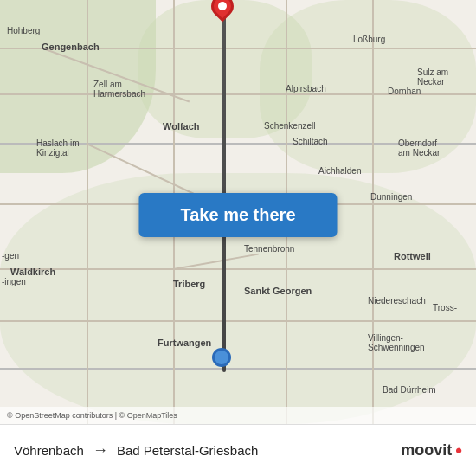 The width and height of the screenshot is (476, 476). Describe the element at coordinates (278, 291) in the screenshot. I see `map-label: Sankt Georgen` at that location.